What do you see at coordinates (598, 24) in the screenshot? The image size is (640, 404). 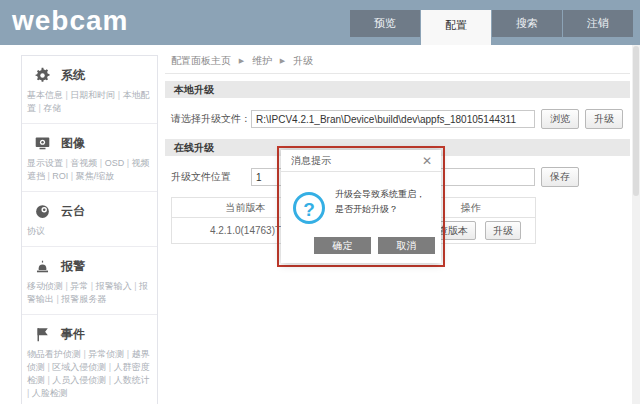 I see `tab-logout: 注销` at bounding box center [598, 24].